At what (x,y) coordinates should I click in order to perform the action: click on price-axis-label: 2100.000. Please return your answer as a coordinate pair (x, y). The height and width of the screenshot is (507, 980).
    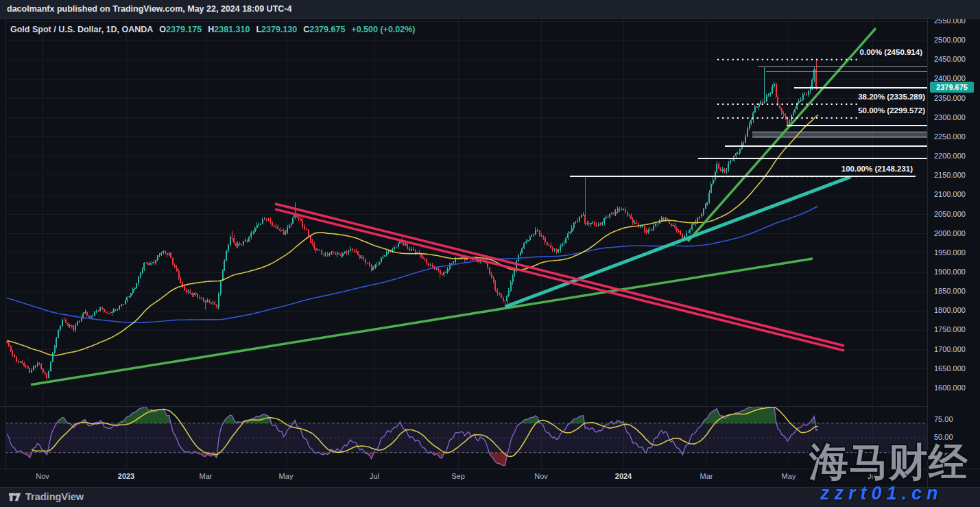
    Looking at the image, I should click on (950, 194).